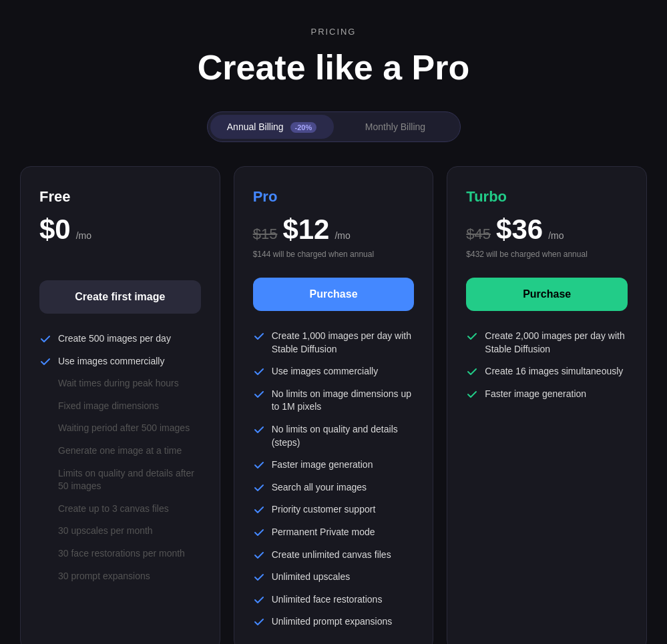 This screenshot has width=667, height=644. Describe the element at coordinates (306, 230) in the screenshot. I see `pro-price-current: $12` at that location.